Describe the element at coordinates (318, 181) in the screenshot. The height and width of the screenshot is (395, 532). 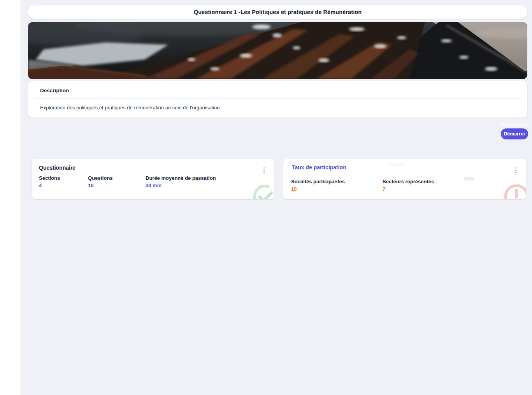
I see `stat-label: Sociétés participantes` at that location.